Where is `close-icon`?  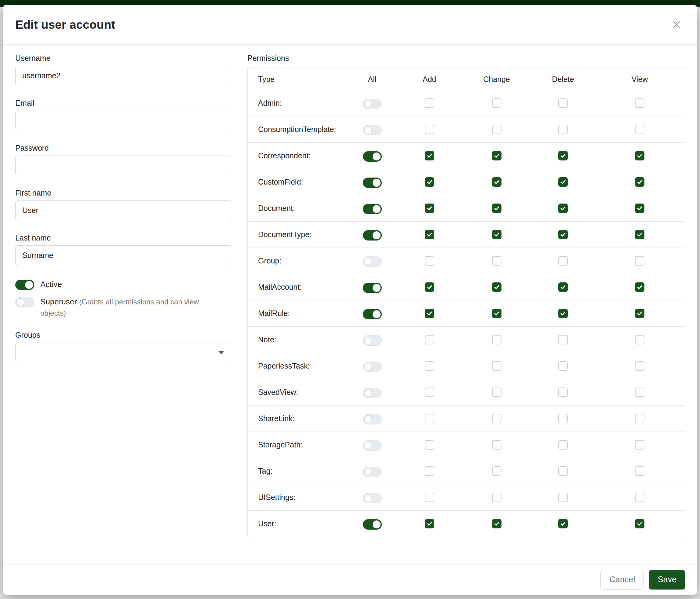 close-icon is located at coordinates (676, 25).